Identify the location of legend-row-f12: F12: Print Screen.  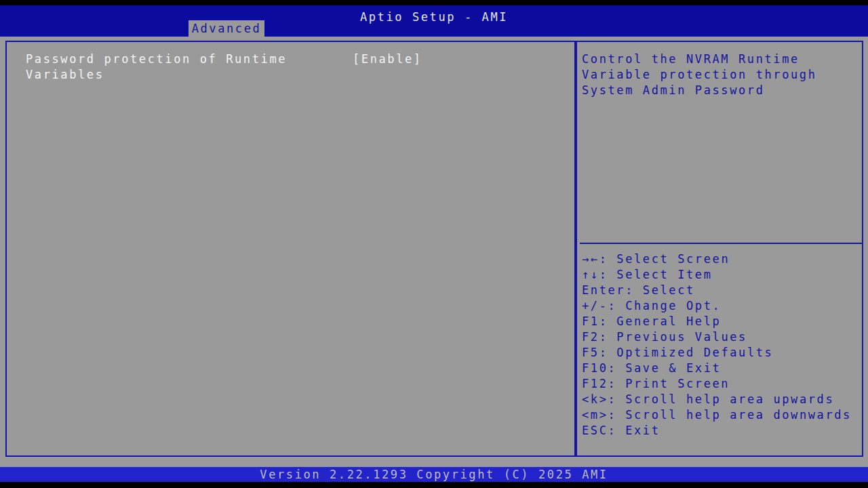
(722, 384).